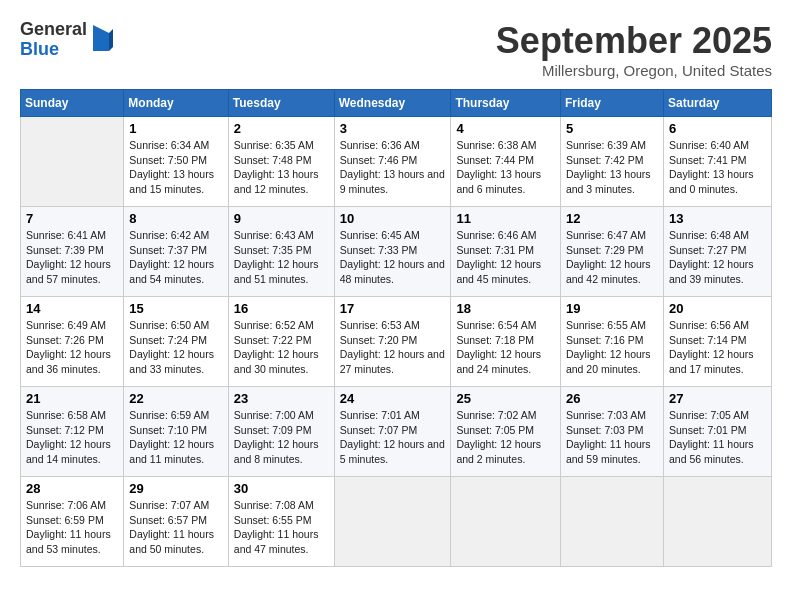  Describe the element at coordinates (506, 104) in the screenshot. I see `col-thursday: Thursday` at that location.